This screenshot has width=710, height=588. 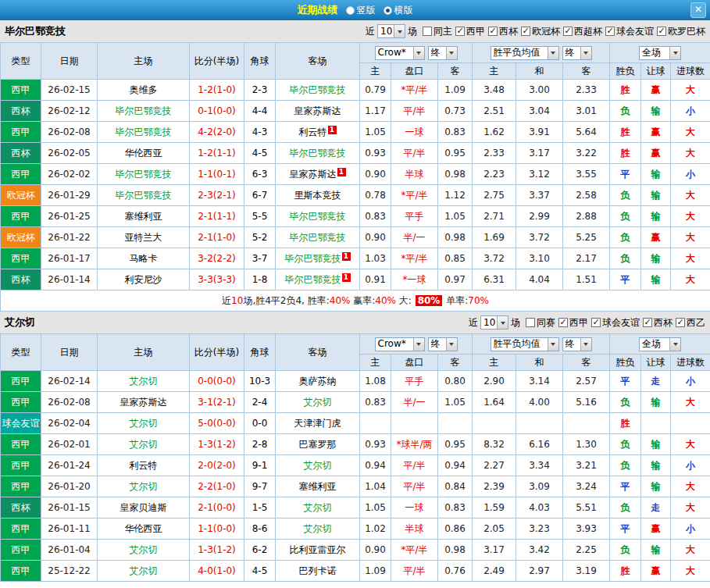 What do you see at coordinates (455, 403) in the screenshot?
I see `odds-away-cell: 1.05` at bounding box center [455, 403].